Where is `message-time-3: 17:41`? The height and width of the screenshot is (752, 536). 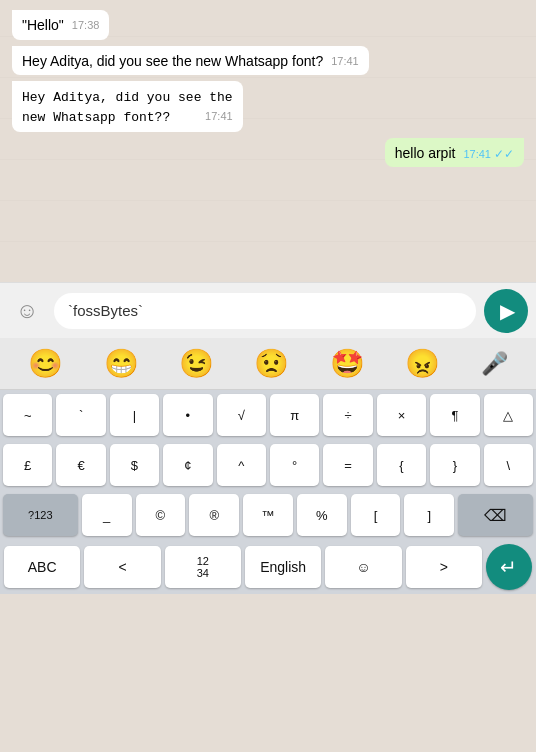
message-time-3: 17:41 is located at coordinates (219, 116).